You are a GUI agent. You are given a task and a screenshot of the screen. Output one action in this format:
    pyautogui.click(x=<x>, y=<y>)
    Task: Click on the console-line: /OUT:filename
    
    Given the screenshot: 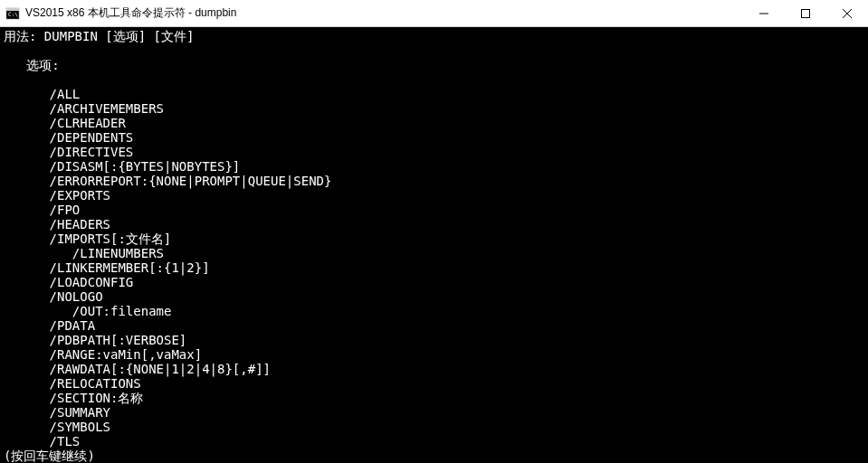 What is the action you would take?
    pyautogui.click(x=434, y=311)
    